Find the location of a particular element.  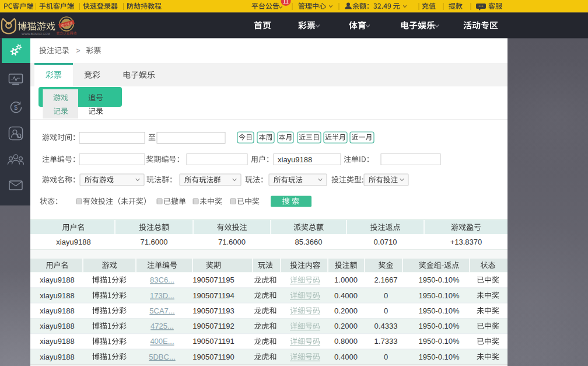

svg-text: 83C6... is located at coordinates (162, 280).